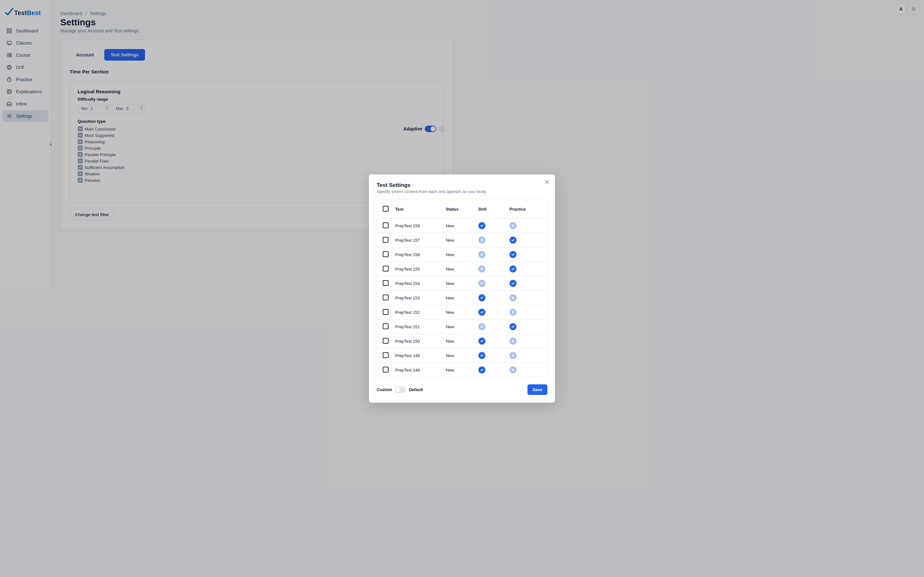 This screenshot has width=924, height=577. I want to click on table-row: PrepTest 157New, so click(419, 240).